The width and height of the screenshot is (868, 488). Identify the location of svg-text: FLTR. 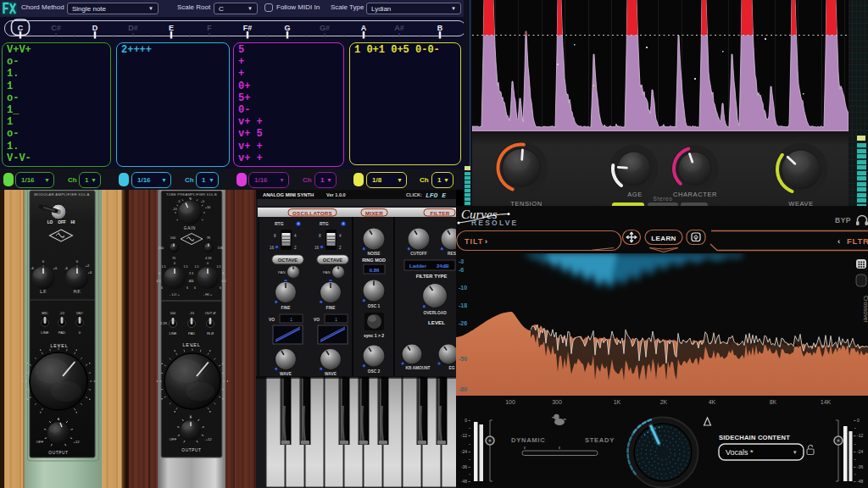
(858, 241).